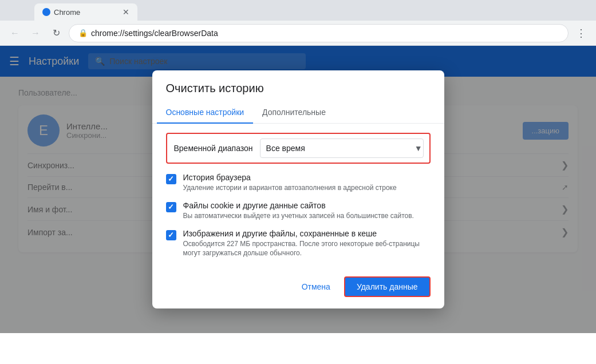 The image size is (596, 364). I want to click on checkbox-item-2: ✓ Файлы cookie и другие данные сайтов Вы…, so click(298, 211).